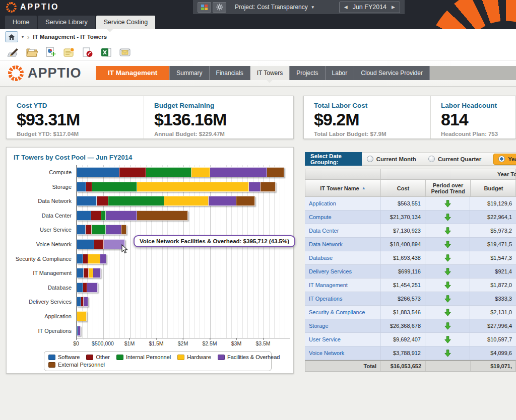 This screenshot has width=516, height=420. Describe the element at coordinates (230, 73) in the screenshot. I see `tab-financials: Financials` at that location.